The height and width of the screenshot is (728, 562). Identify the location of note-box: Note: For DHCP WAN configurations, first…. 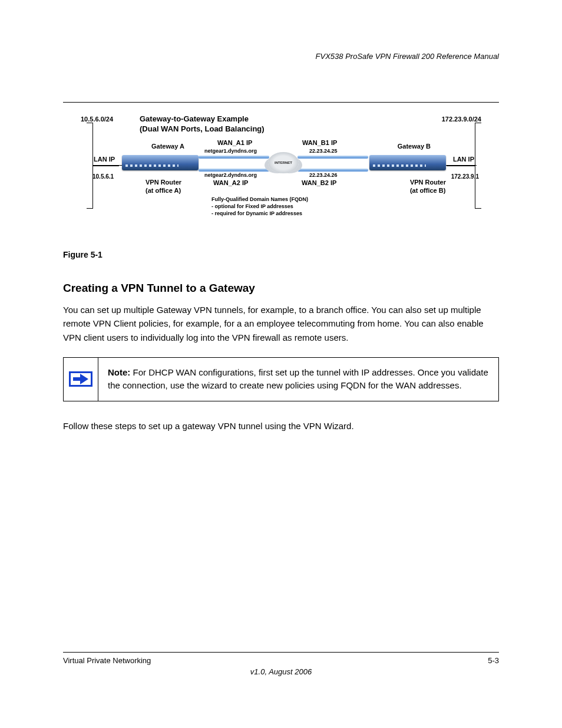
(281, 380).